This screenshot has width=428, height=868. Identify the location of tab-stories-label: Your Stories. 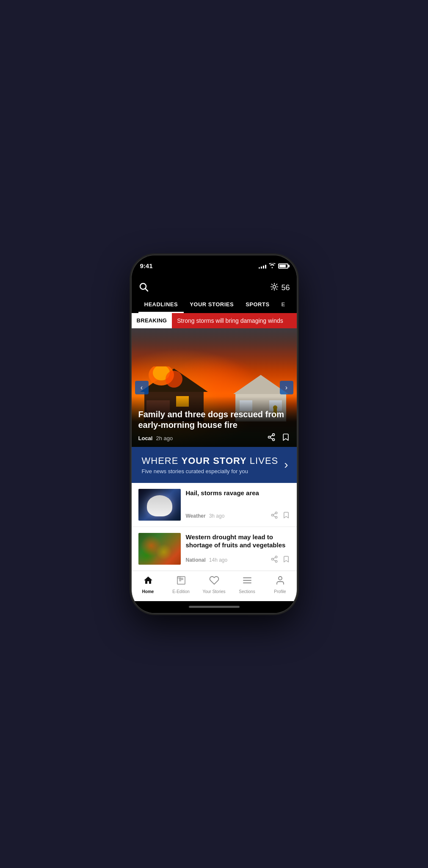
(214, 591).